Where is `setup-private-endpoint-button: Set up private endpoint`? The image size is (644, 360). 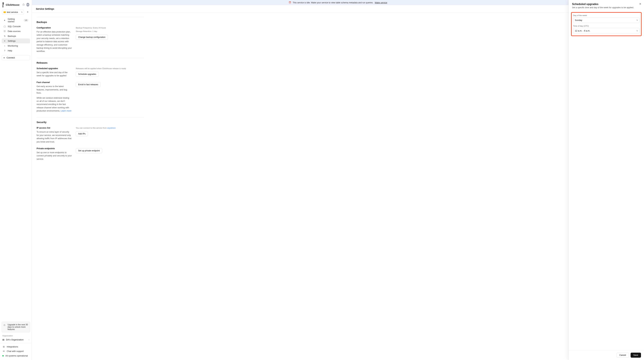
setup-private-endpoint-button: Set up private endpoint is located at coordinates (89, 151).